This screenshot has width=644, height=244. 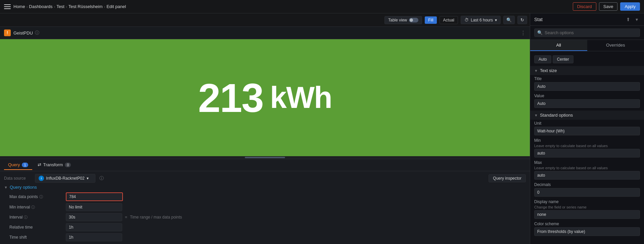 What do you see at coordinates (591, 33) in the screenshot?
I see `search-options-input` at bounding box center [591, 33].